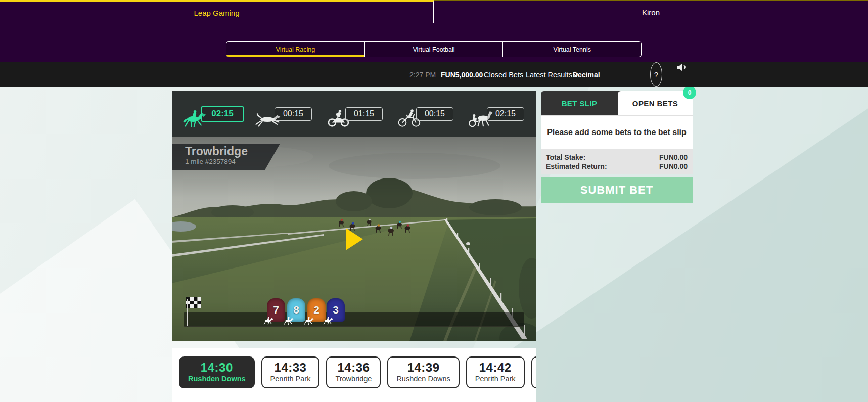 The height and width of the screenshot is (402, 868). I want to click on bet-slip-totals: Total Stake: FUN0.00 Estimated Return: F…, so click(617, 162).